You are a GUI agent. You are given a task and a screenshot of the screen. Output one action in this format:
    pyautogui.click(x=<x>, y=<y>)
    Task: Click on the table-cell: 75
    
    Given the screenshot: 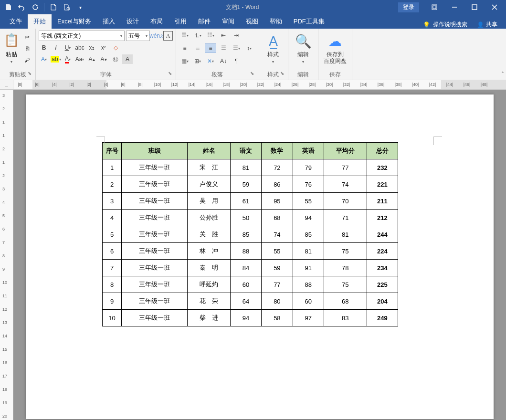 What is the action you would take?
    pyautogui.click(x=345, y=251)
    